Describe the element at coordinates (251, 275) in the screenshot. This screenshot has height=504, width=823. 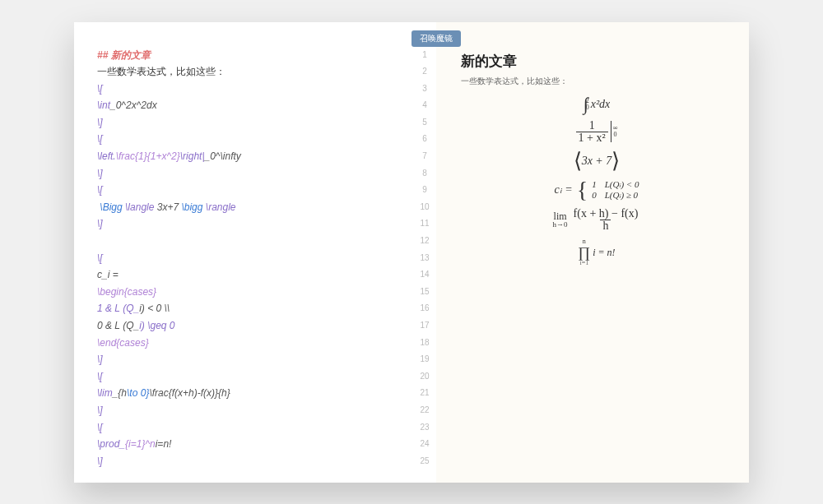
I see `code-line: c_i =` at that location.